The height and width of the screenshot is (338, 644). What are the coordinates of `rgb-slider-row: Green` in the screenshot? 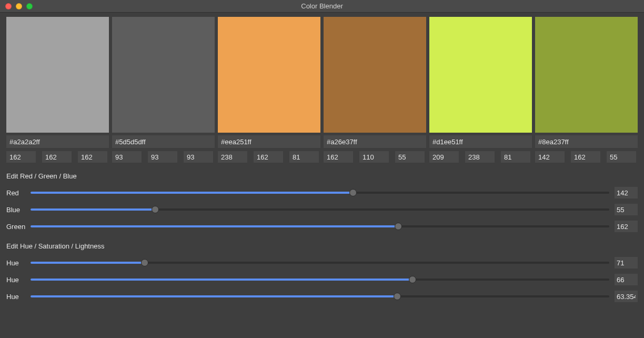 It's located at (322, 226).